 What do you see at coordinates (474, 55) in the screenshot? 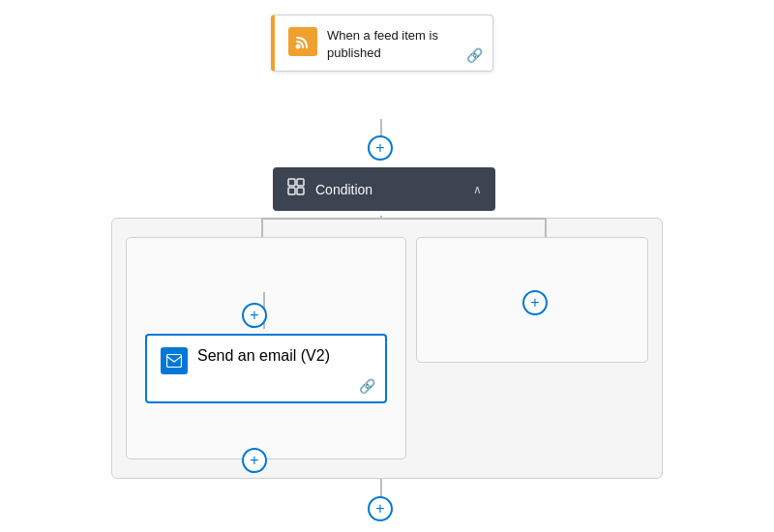
I see `trigger-link-icon: 🔗` at bounding box center [474, 55].